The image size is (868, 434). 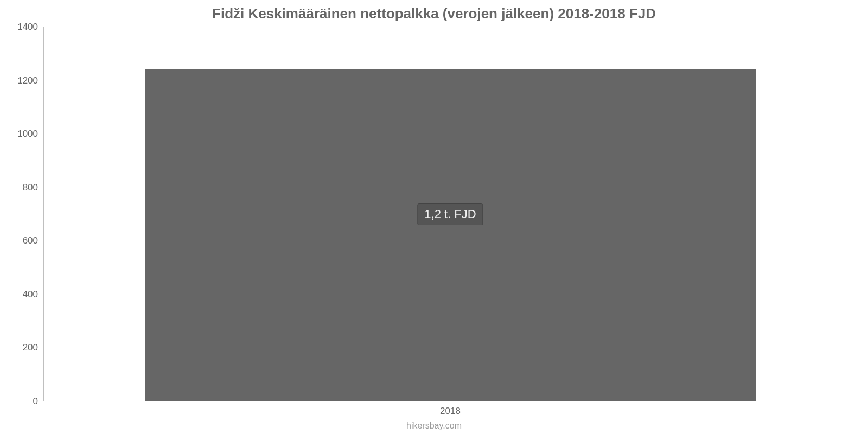 I want to click on y-axis-line, so click(x=43, y=214).